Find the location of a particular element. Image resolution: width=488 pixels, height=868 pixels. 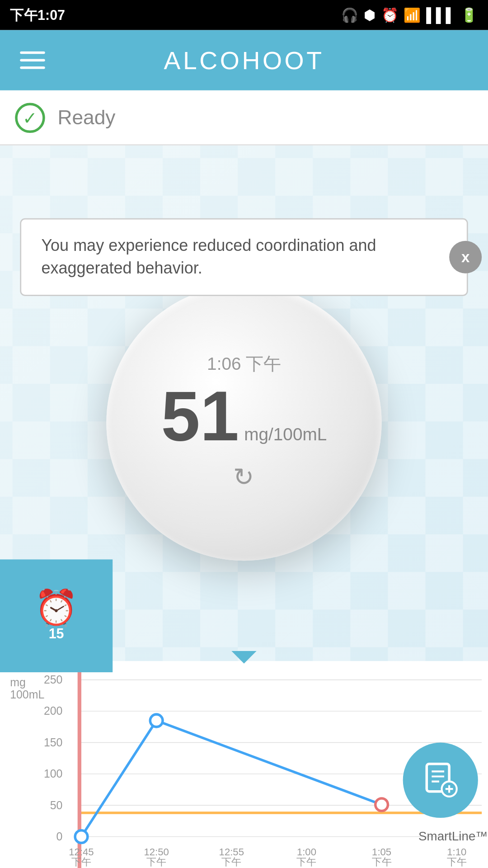

bluetooth-icon: ⬢ is located at coordinates (370, 15).